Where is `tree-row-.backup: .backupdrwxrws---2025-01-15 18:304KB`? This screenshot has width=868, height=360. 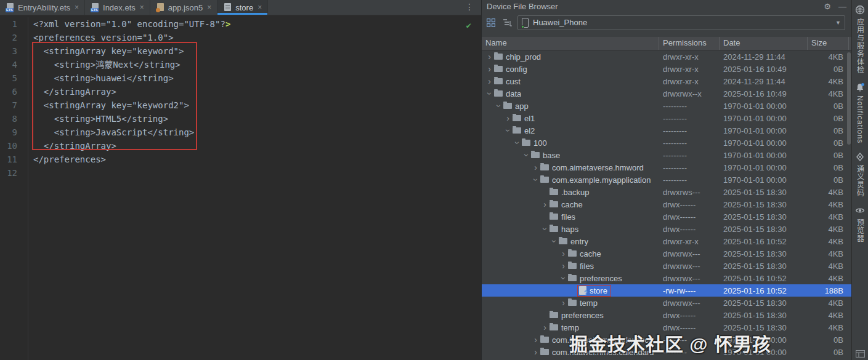
tree-row-.backup: .backupdrwxrws---2025-01-15 18:304KB is located at coordinates (667, 192).